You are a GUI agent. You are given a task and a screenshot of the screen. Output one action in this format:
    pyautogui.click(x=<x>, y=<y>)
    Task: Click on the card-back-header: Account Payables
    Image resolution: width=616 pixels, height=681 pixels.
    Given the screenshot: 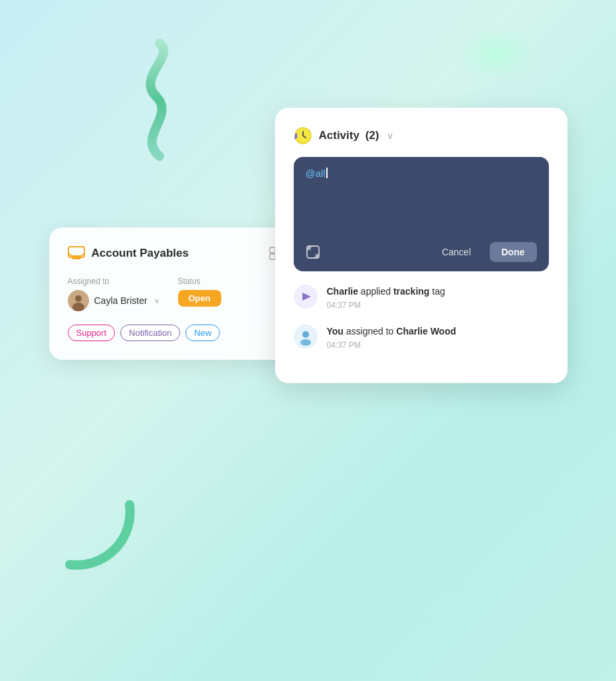 What is the action you would take?
    pyautogui.click(x=175, y=253)
    